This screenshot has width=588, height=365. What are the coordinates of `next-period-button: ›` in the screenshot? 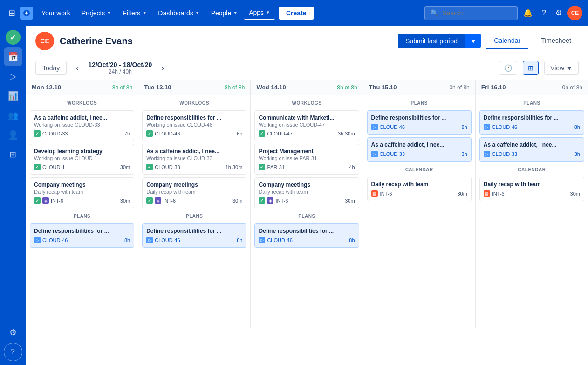 It's located at (163, 68).